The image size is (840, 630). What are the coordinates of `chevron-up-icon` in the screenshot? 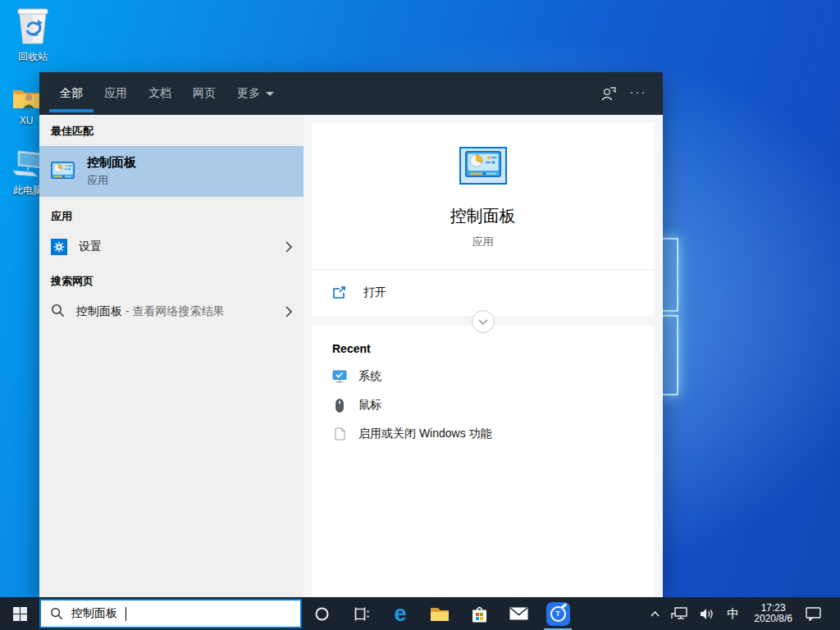 It's located at (655, 614).